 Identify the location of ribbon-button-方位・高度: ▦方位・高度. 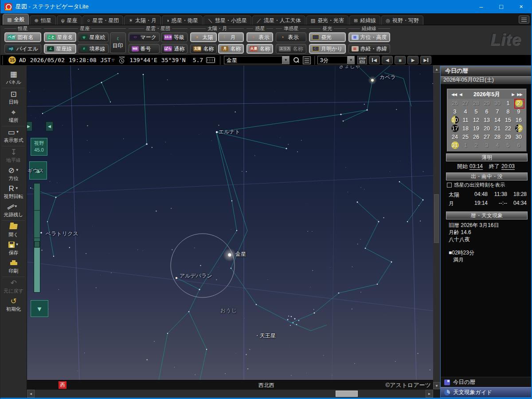
(369, 37).